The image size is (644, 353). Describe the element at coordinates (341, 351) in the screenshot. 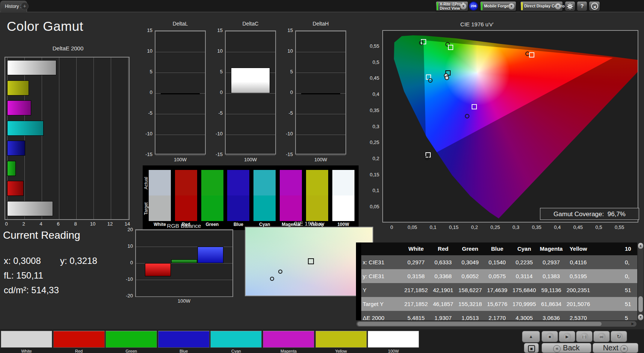

I see `patch-label: Yellow` at that location.